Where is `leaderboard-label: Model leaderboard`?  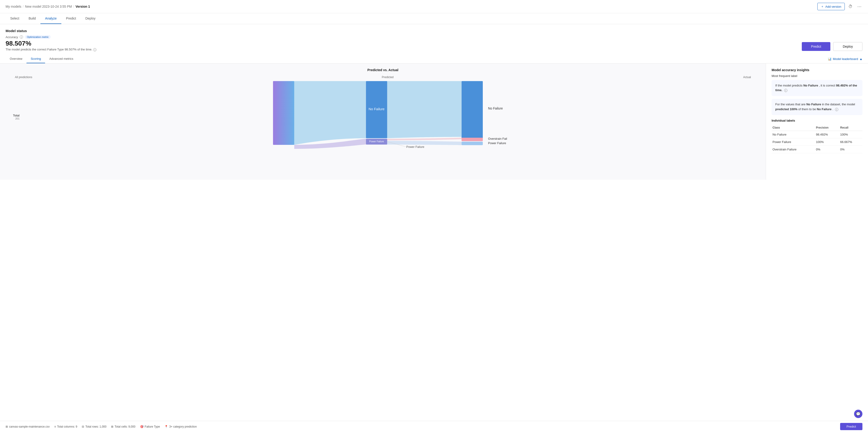 leaderboard-label: Model leaderboard is located at coordinates (845, 59).